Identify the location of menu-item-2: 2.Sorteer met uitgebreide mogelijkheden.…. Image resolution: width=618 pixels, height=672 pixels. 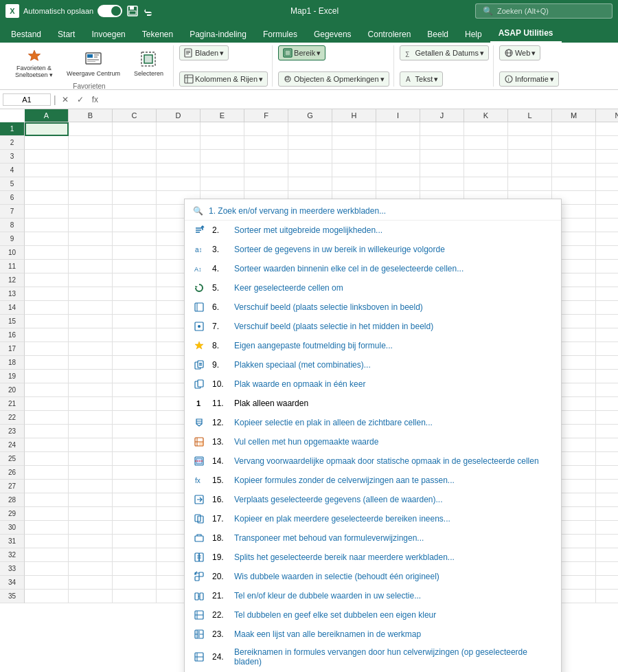
(373, 230).